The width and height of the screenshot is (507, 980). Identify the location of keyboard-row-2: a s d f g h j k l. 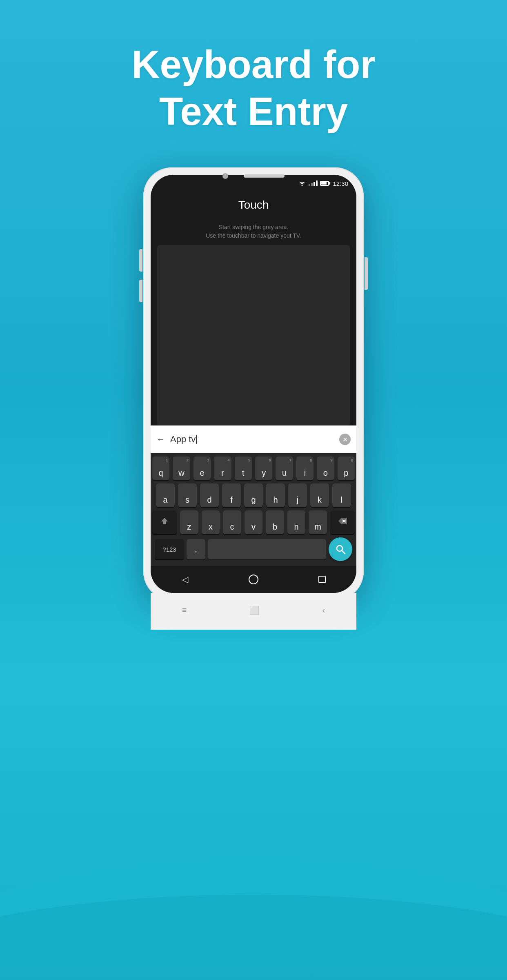
(254, 495).